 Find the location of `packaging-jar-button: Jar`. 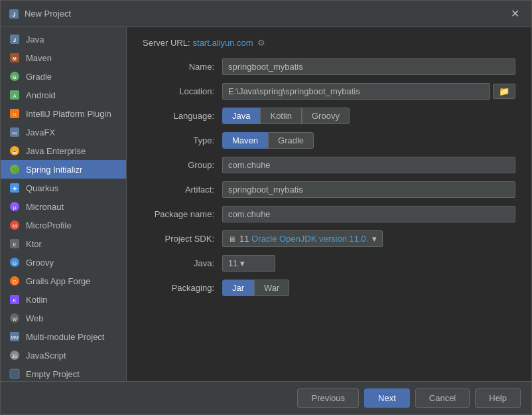

packaging-jar-button: Jar is located at coordinates (238, 288).